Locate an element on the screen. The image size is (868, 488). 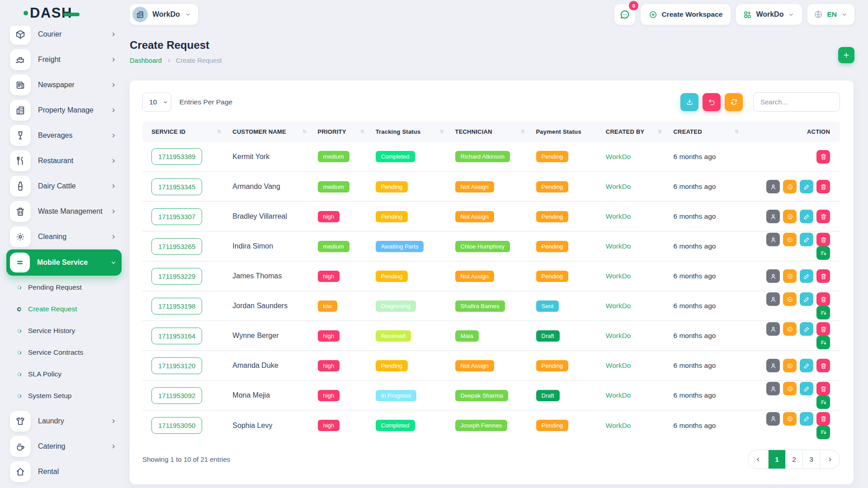
breadcrumb-dashboard-link: Dashboard is located at coordinates (146, 61).